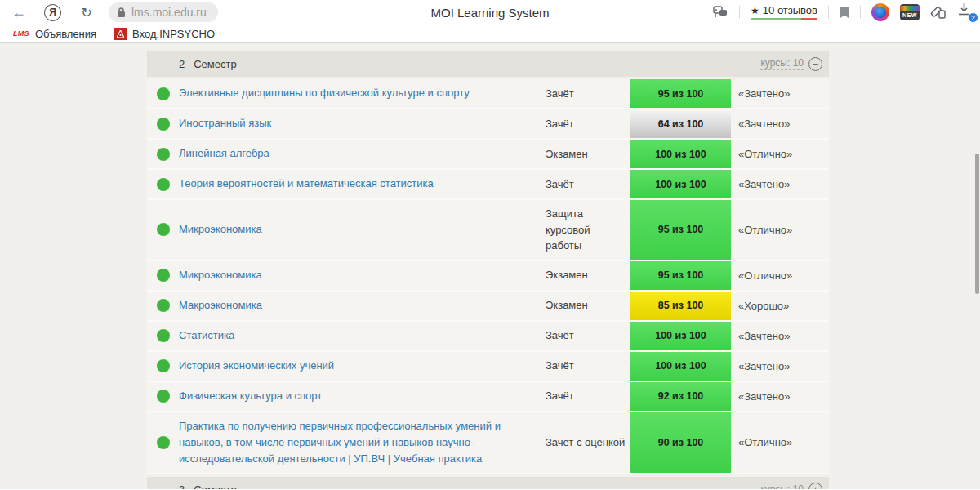 This screenshot has width=980, height=490. Describe the element at coordinates (488, 443) in the screenshot. I see `course-row: Практика по получению первичных професси…` at that location.